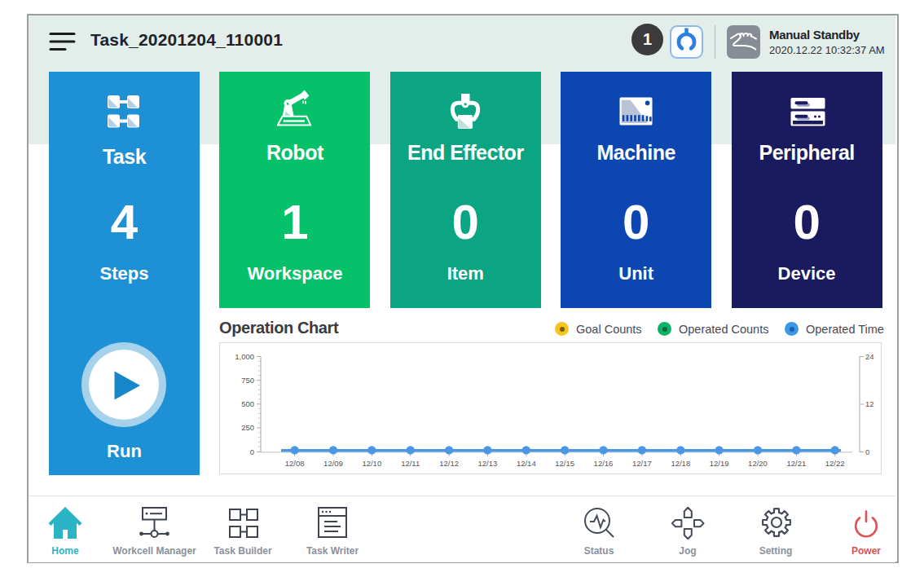  What do you see at coordinates (449, 463) in the screenshot?
I see `svg-text: 12/12` at bounding box center [449, 463].